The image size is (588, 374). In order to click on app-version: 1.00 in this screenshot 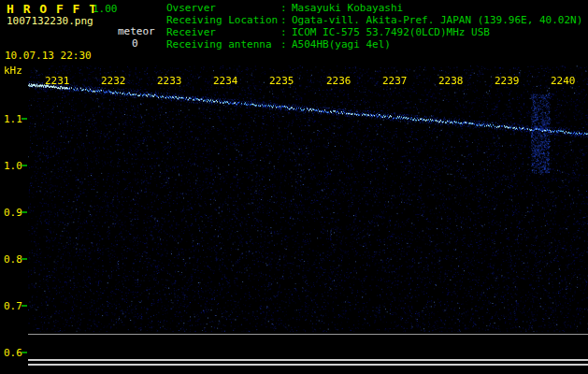, I will do `click(105, 9)`.